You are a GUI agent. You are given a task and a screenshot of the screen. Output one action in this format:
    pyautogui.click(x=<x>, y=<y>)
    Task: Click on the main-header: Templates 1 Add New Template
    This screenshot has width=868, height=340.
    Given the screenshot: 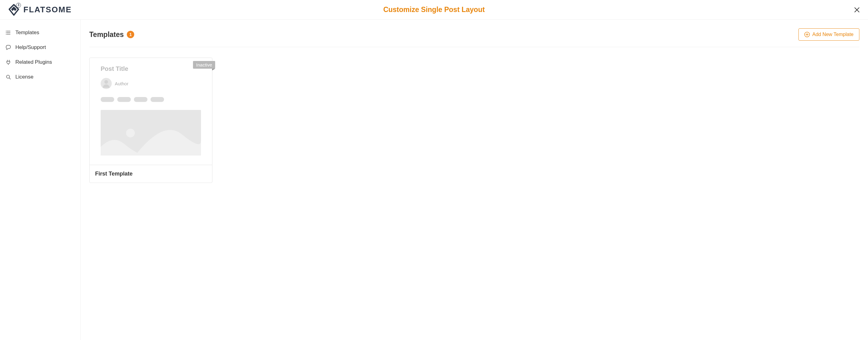 What is the action you would take?
    pyautogui.click(x=474, y=38)
    